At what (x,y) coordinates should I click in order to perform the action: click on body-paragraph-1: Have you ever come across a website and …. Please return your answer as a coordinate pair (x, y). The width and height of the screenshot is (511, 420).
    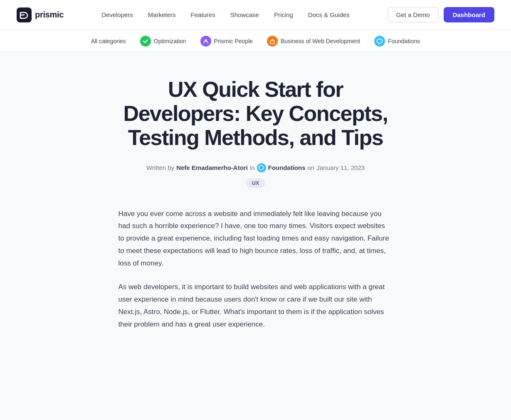
    Looking at the image, I should click on (256, 238).